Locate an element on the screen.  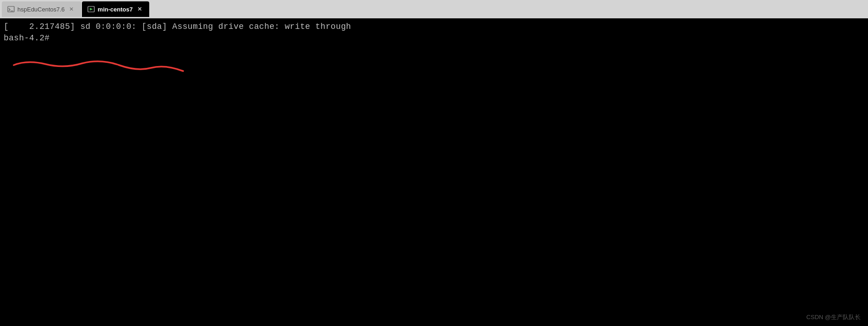
tab-bar: hspEduCentos7.6 ✕ min-centos7 ✕ is located at coordinates (434, 9).